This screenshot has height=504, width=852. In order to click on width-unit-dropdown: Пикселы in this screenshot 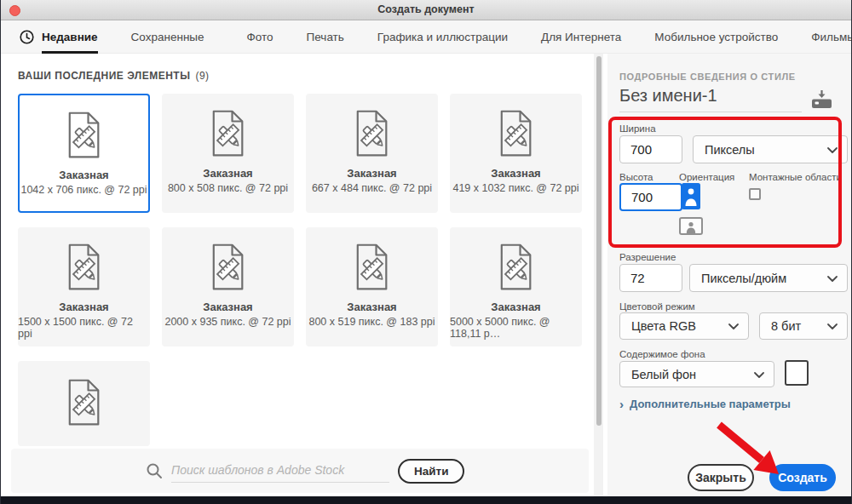, I will do `click(770, 150)`.